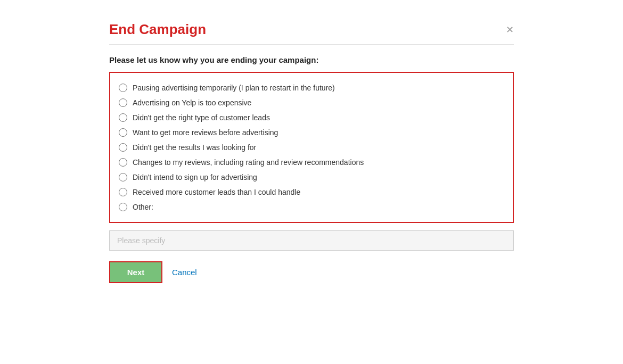 This screenshot has width=623, height=364. I want to click on question-label: Please let us know why you are ending yo…, so click(312, 60).